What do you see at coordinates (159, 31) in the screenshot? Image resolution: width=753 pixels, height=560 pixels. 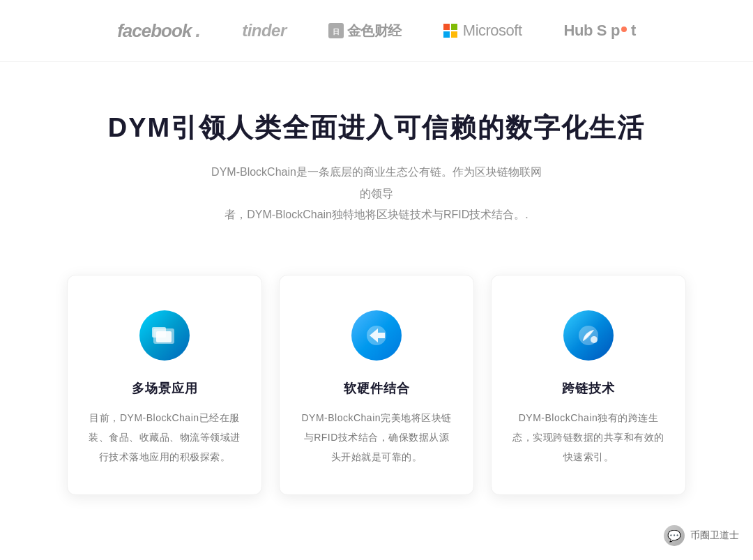 I see `partner-facebook: facebook` at bounding box center [159, 31].